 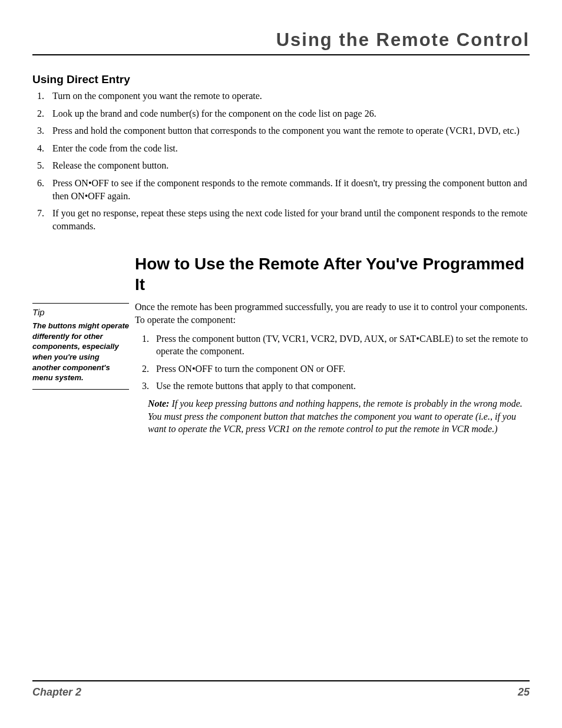 I want to click on page-header: Using the Remote Control, so click(x=281, y=42).